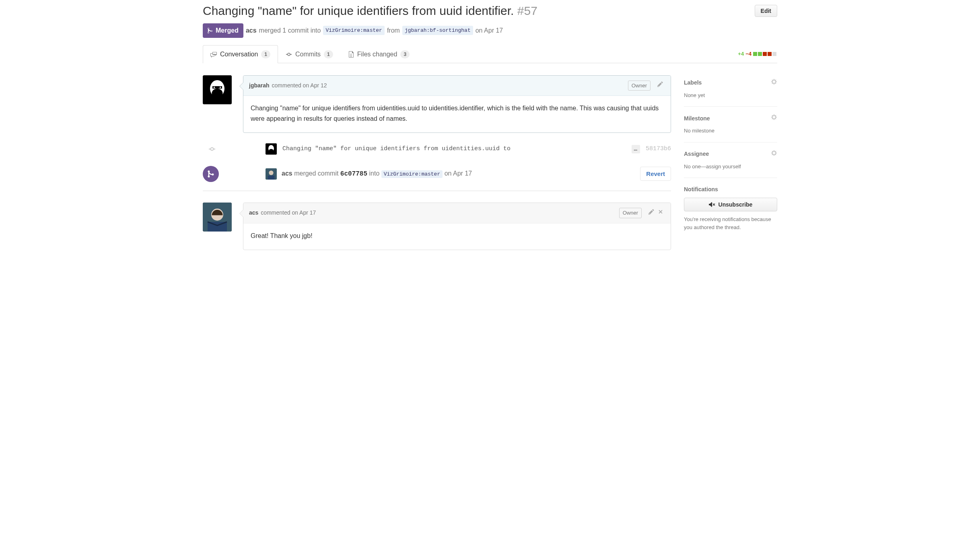 The height and width of the screenshot is (546, 980). What do you see at coordinates (731, 205) in the screenshot?
I see `unsubscribe-button: Unsubscribe` at bounding box center [731, 205].